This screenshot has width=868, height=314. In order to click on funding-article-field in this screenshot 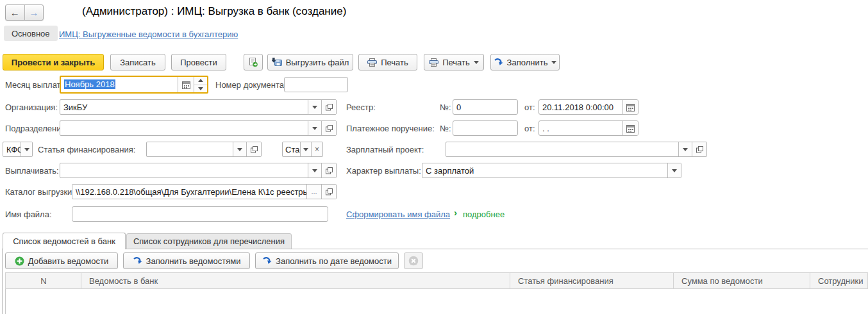, I will do `click(204, 149)`.